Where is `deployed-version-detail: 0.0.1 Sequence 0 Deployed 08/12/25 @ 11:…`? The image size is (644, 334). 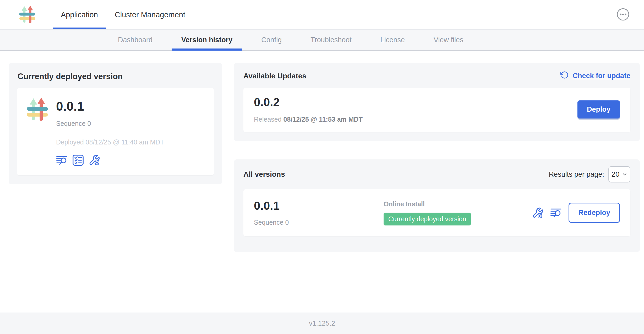 deployed-version-detail: 0.0.1 Sequence 0 Deployed 08/12/25 @ 11:… is located at coordinates (115, 132).